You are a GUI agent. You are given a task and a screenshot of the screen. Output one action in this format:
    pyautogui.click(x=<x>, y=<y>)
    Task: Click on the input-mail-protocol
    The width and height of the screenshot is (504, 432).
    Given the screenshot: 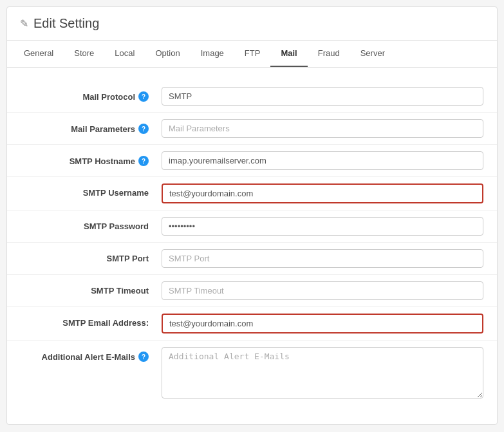 What is the action you would take?
    pyautogui.click(x=322, y=97)
    